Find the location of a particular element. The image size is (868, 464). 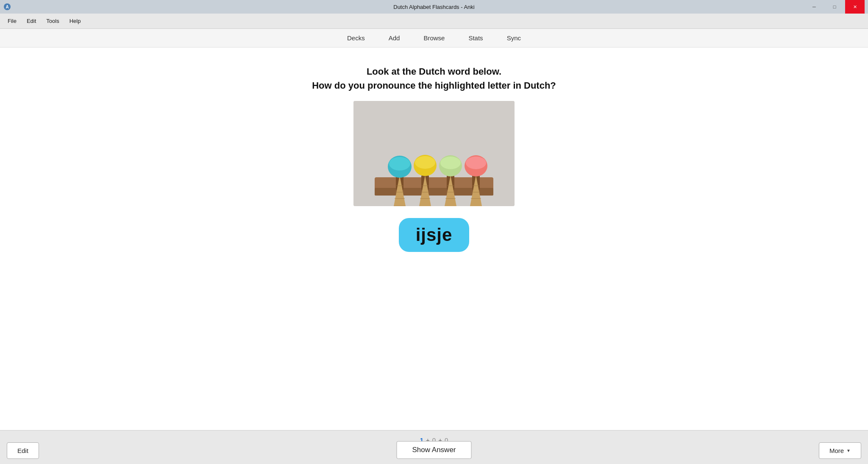

nav-browse: Browse is located at coordinates (434, 38).